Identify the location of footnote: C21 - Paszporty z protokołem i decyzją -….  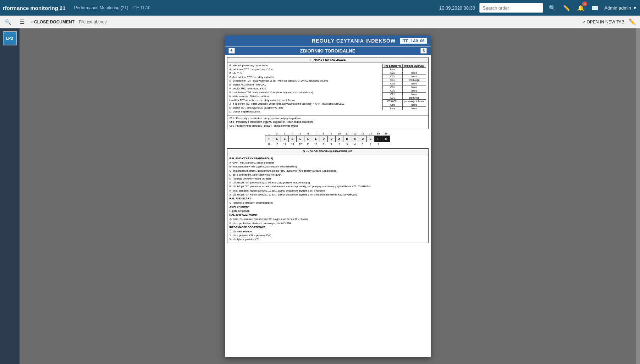
(328, 118).